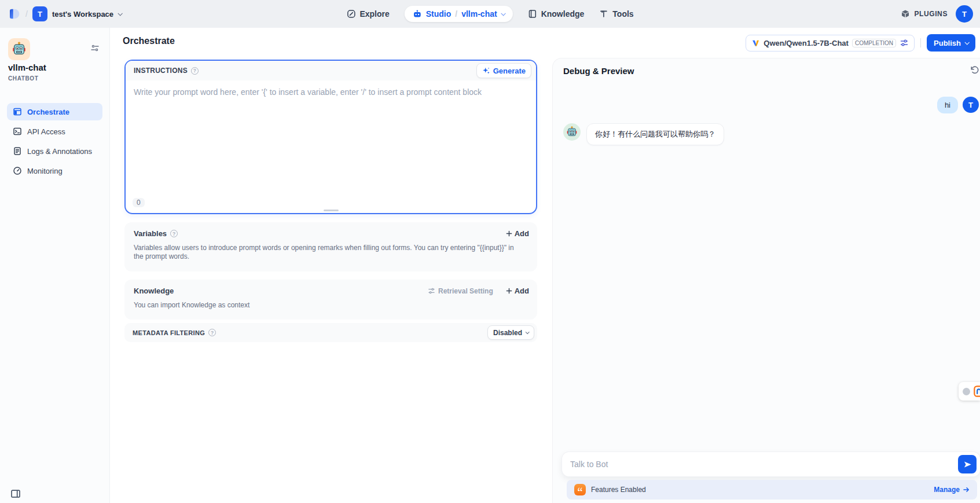  I want to click on metadata-filtering-value: Disabled, so click(508, 333).